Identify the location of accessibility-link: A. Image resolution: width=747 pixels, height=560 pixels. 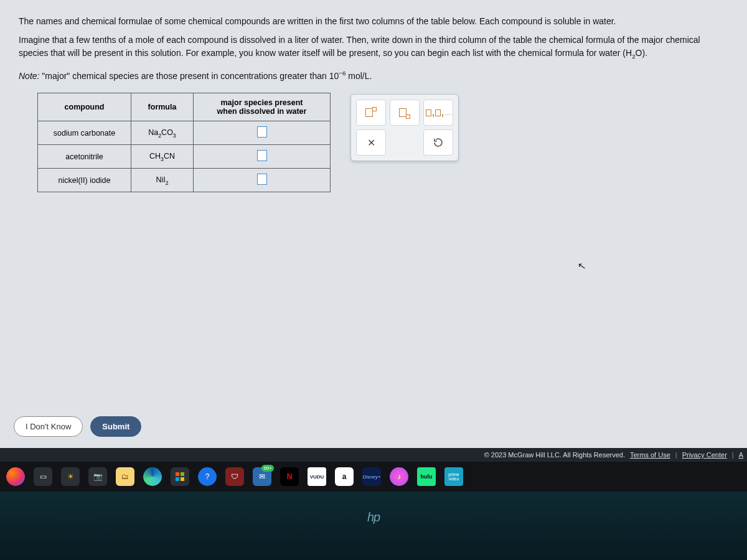
(741, 455).